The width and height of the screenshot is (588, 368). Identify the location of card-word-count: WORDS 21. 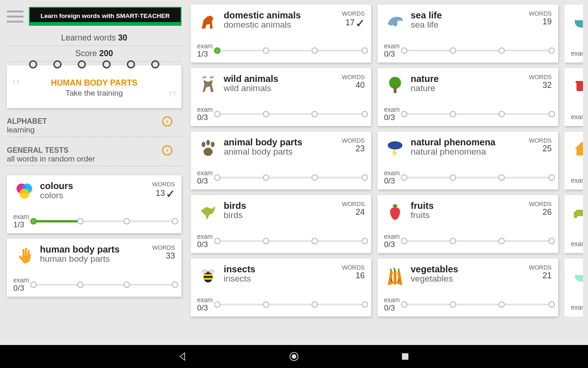
(540, 272).